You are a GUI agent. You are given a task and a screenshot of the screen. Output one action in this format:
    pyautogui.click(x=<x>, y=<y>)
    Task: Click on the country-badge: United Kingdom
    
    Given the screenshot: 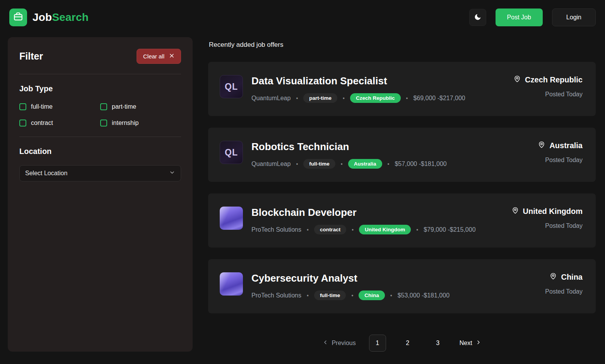 What is the action you would take?
    pyautogui.click(x=385, y=230)
    